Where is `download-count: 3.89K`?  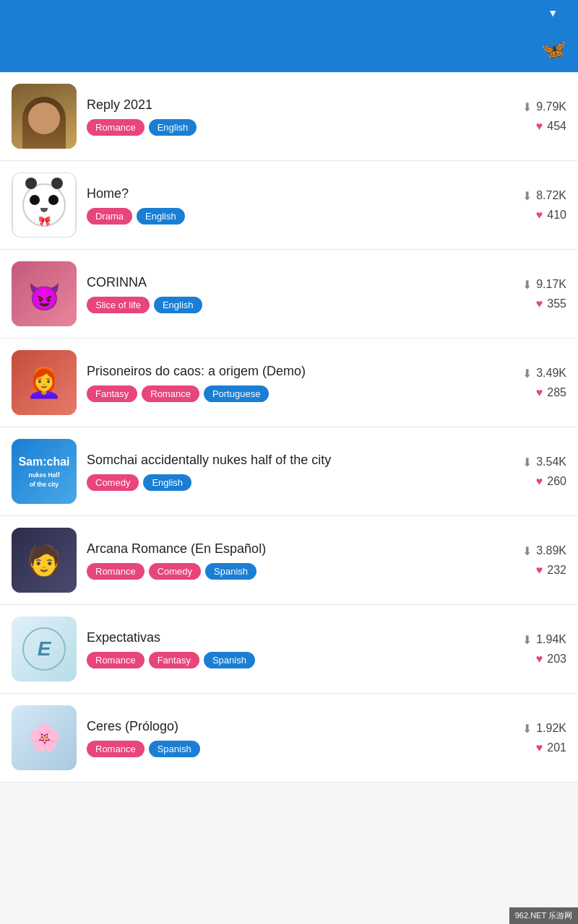 download-count: 3.89K is located at coordinates (551, 551).